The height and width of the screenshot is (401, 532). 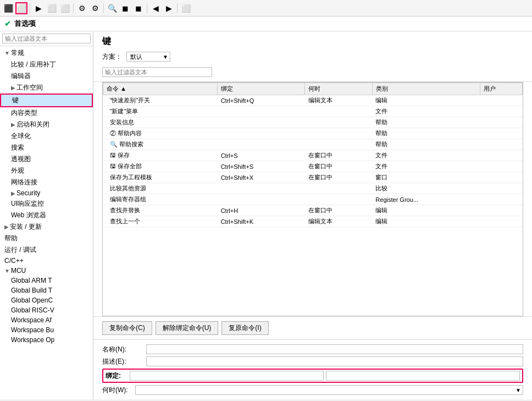 What do you see at coordinates (138, 8) in the screenshot?
I see `toolbar-btn-8: ◼` at bounding box center [138, 8].